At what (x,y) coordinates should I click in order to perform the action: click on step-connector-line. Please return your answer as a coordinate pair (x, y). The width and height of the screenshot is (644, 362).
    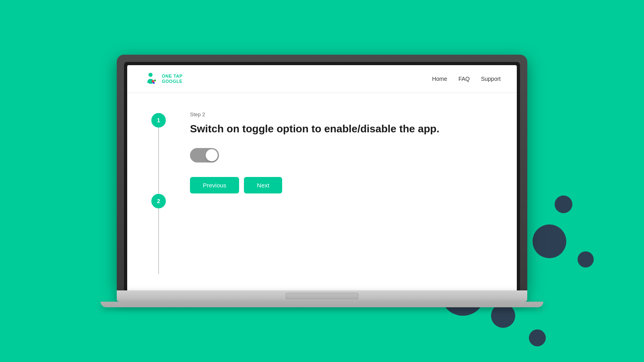
    Looking at the image, I should click on (159, 161).